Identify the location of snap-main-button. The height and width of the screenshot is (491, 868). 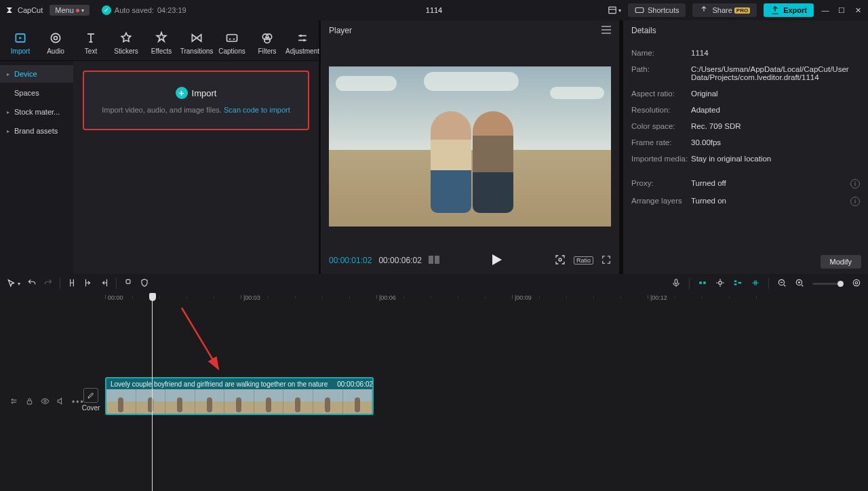
(703, 283).